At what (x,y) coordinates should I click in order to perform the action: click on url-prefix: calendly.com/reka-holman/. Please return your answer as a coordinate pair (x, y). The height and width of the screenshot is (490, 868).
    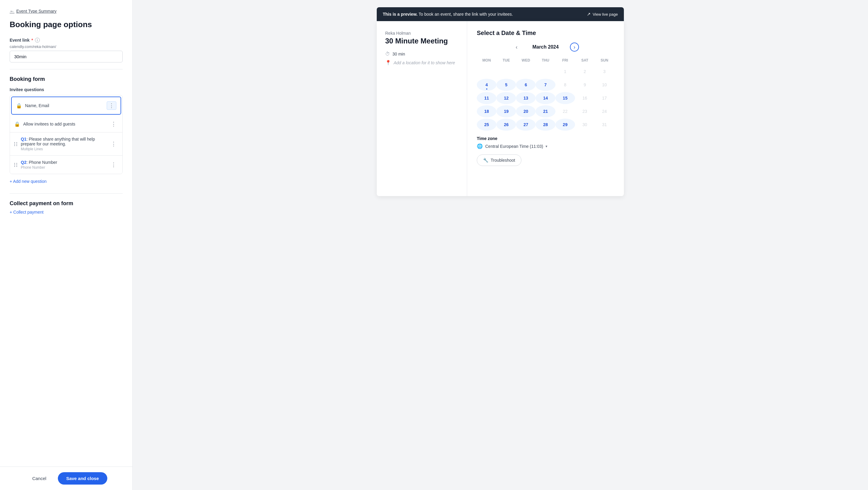
    Looking at the image, I should click on (66, 47).